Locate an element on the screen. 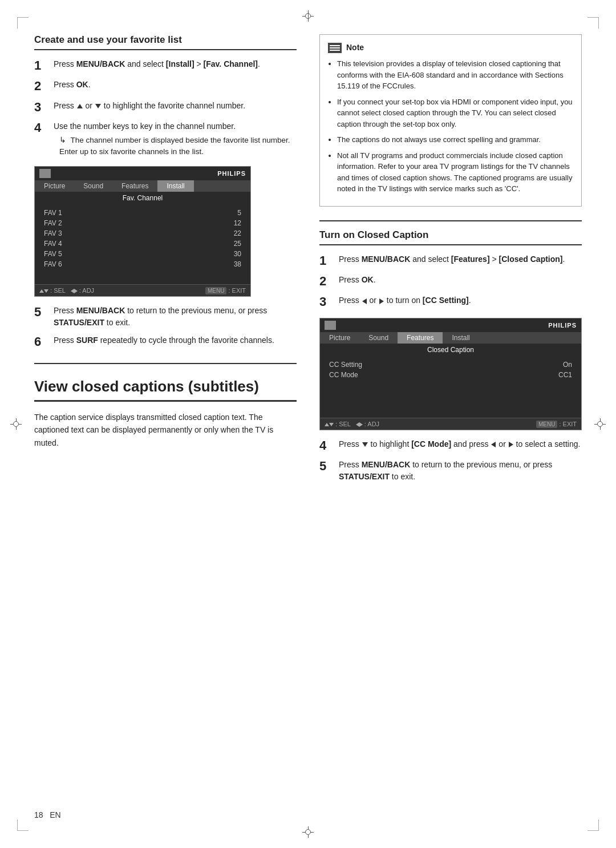  tv-fav-row-2: FAV 2 12 is located at coordinates (143, 223).